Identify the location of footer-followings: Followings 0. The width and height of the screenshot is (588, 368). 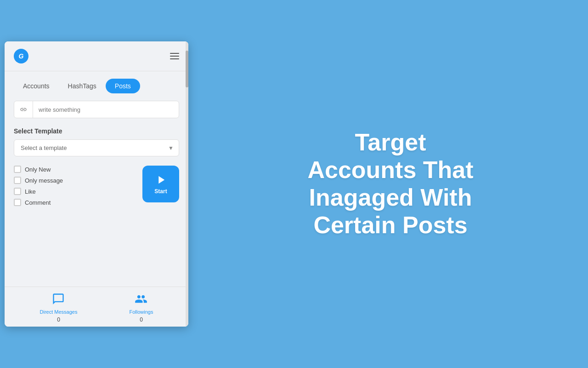
(141, 308).